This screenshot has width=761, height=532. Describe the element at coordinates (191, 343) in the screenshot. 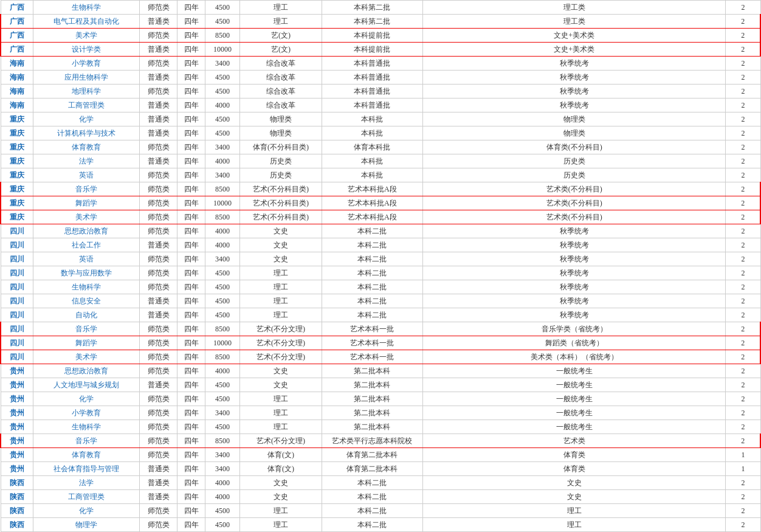

I see `cell-r24-c3: 四年` at that location.